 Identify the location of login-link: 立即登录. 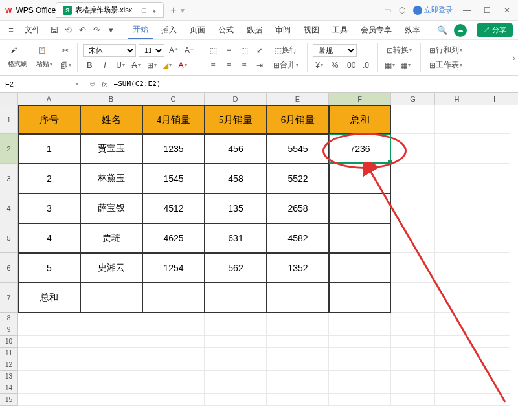
(433, 10).